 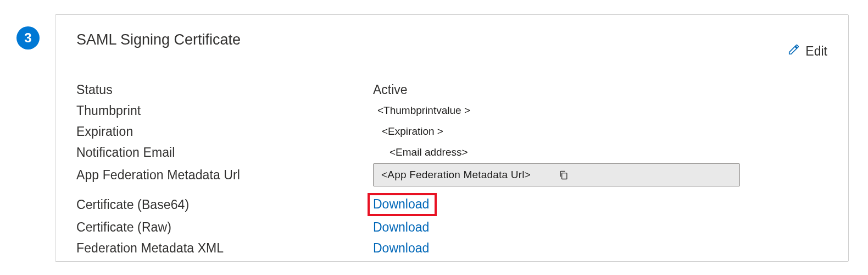 What do you see at coordinates (421, 152) in the screenshot?
I see `notification-email-value: <Email address>` at bounding box center [421, 152].